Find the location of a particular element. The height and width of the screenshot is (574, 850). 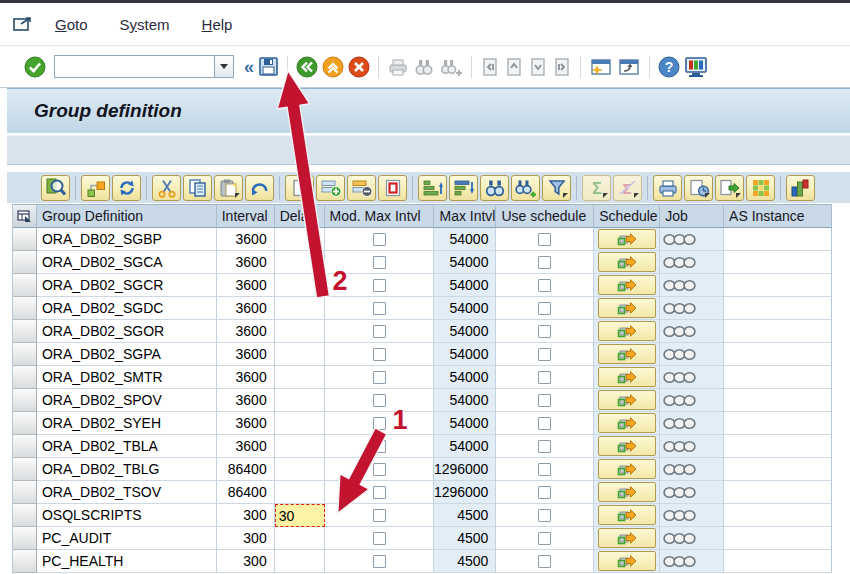

column-header-max-intvl: Max Intvl is located at coordinates (465, 216).